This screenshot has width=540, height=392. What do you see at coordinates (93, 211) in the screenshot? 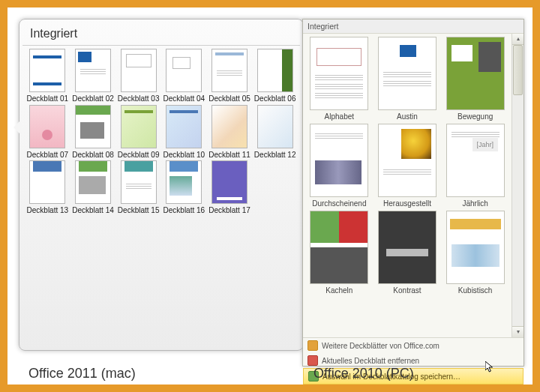
I see `template-label: Deckblatt 14` at bounding box center [93, 211].